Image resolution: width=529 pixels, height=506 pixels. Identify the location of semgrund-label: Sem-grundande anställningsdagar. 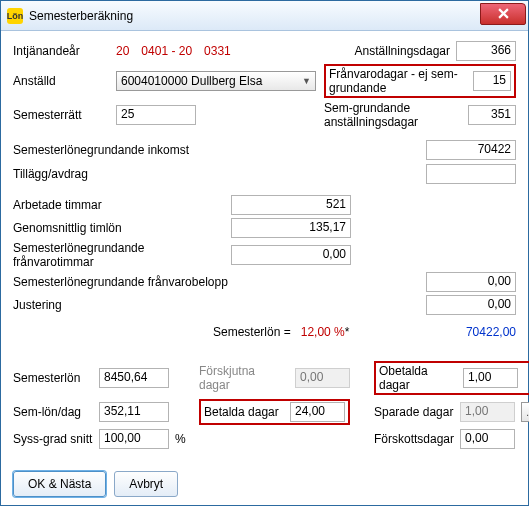
(393, 115).